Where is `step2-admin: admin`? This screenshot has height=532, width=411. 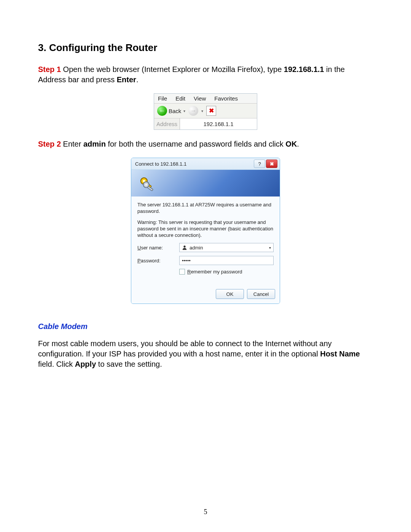 step2-admin: admin is located at coordinates (94, 144).